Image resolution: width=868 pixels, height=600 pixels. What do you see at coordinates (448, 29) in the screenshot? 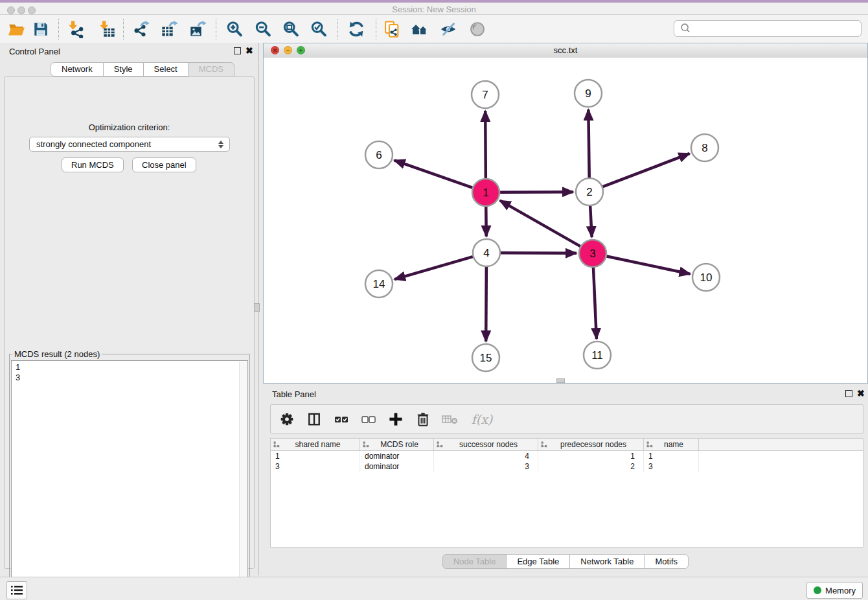
I see `hide-selected-button` at bounding box center [448, 29].